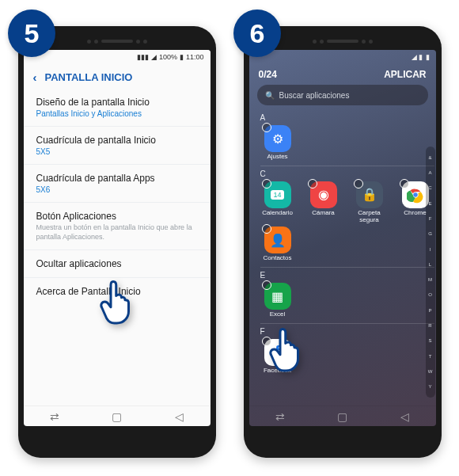 This screenshot has width=459, height=476. I want to click on search-placeholder: Buscar aplicaciones, so click(315, 95).